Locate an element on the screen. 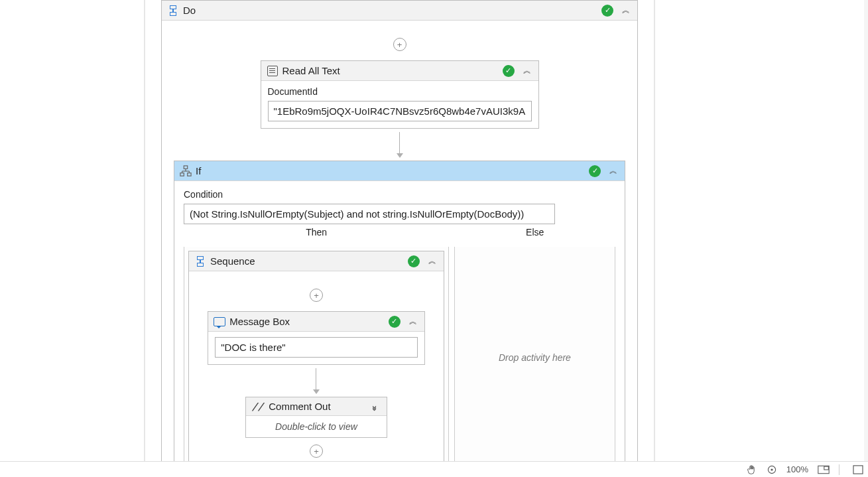 This screenshot has width=868, height=477. statusbar-divider is located at coordinates (841, 470).